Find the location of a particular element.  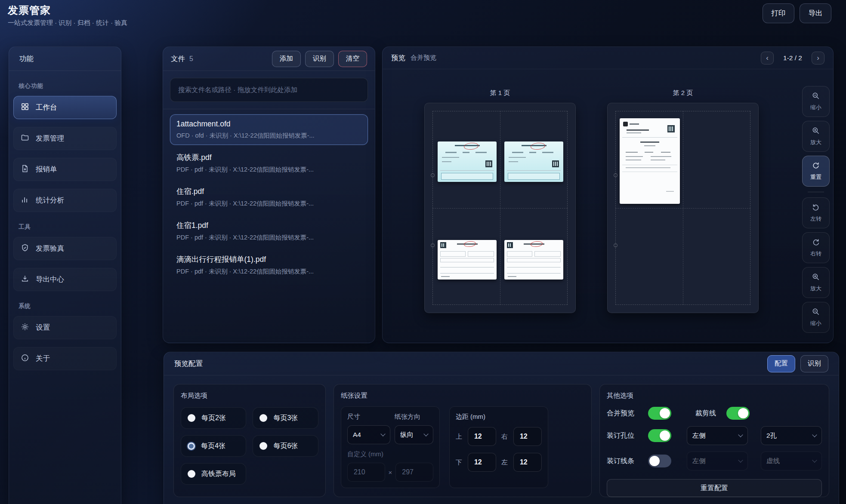

sidebar-item-settings: 设置 is located at coordinates (65, 328).